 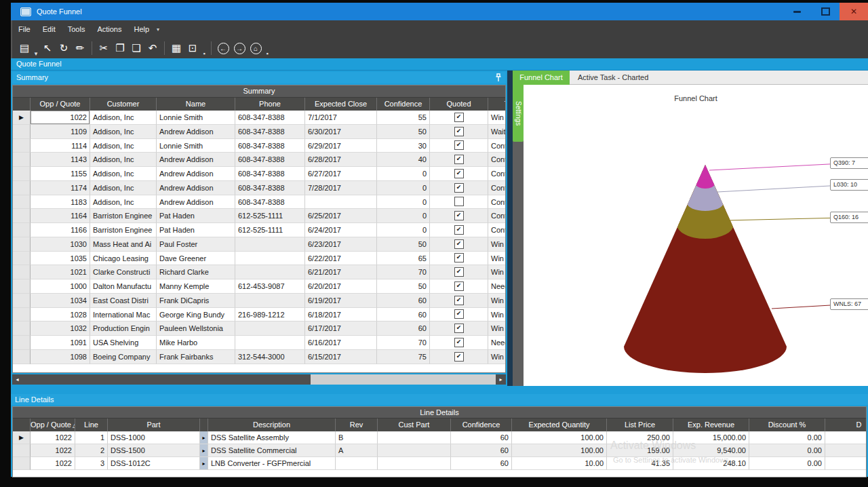 I want to click on table-row: 1183Addison, IncAndrew Addison608-347-83…, so click(x=259, y=202).